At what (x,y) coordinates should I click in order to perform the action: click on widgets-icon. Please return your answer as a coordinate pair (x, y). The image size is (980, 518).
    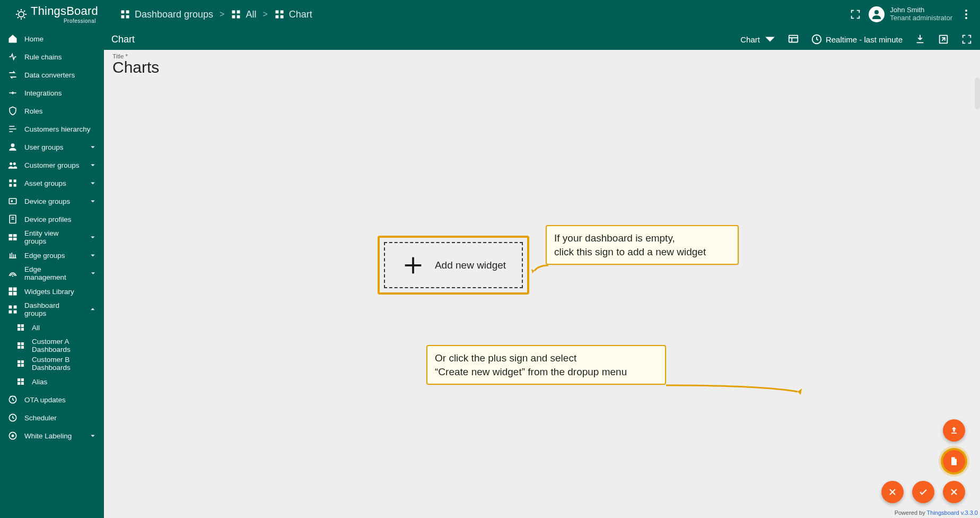
    Looking at the image, I should click on (13, 291).